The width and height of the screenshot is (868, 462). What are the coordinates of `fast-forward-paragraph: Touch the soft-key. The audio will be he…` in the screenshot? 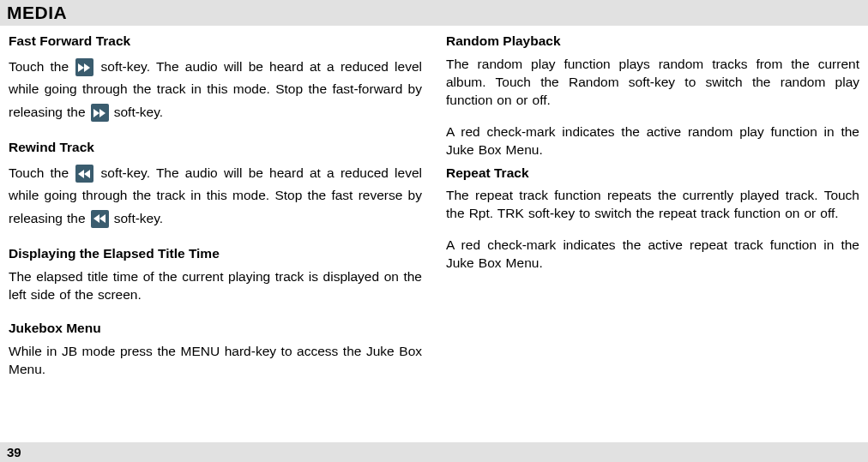 It's located at (215, 89).